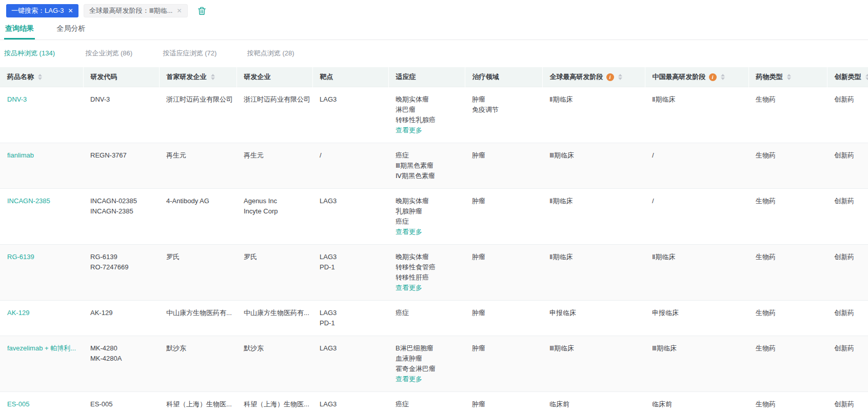  Describe the element at coordinates (434, 217) in the screenshot. I see `table-row: INCAGN-2385INCAGN-02385INCAGN-23854-Anti…` at that location.